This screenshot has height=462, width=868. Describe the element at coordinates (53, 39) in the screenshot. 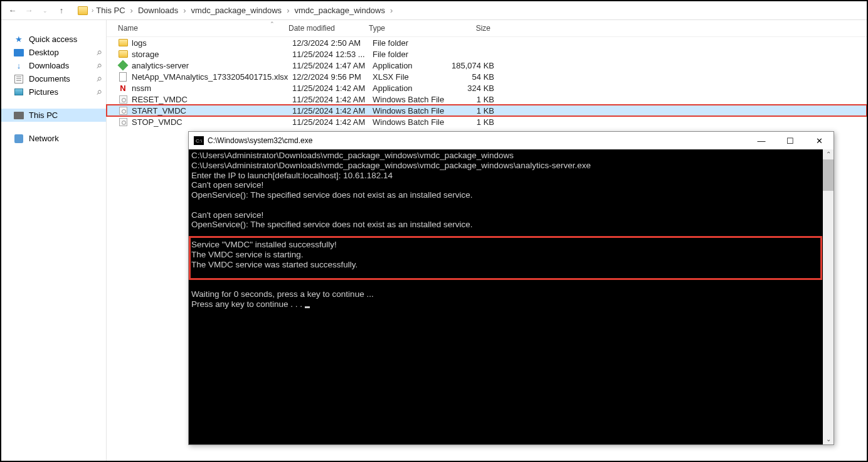

I see `sidebar-label: Quick access` at that location.